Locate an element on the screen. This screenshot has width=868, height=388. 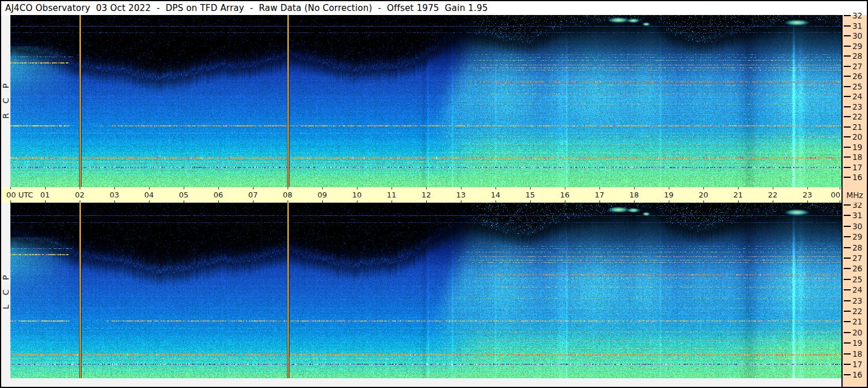
time-label: 08 is located at coordinates (288, 194).